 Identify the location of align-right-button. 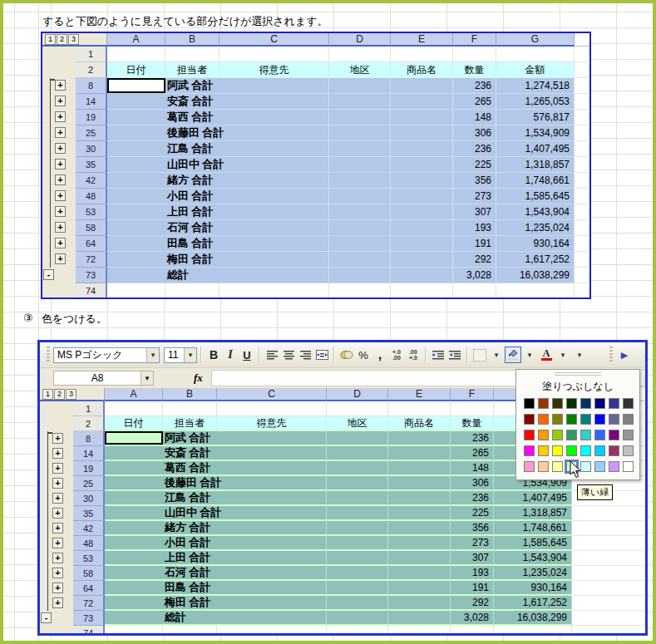
(305, 355).